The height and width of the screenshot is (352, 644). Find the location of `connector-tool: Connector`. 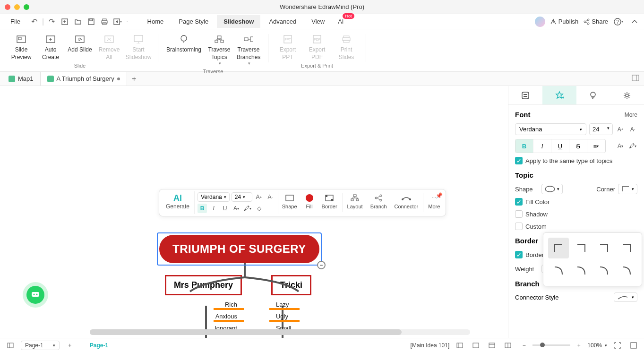

connector-tool: Connector is located at coordinates (406, 203).